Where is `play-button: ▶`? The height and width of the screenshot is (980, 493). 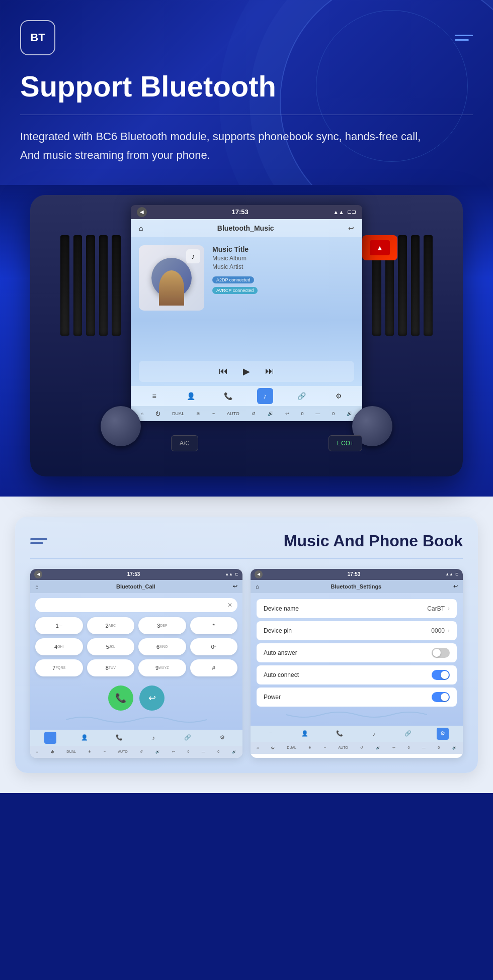 play-button: ▶ is located at coordinates (247, 371).